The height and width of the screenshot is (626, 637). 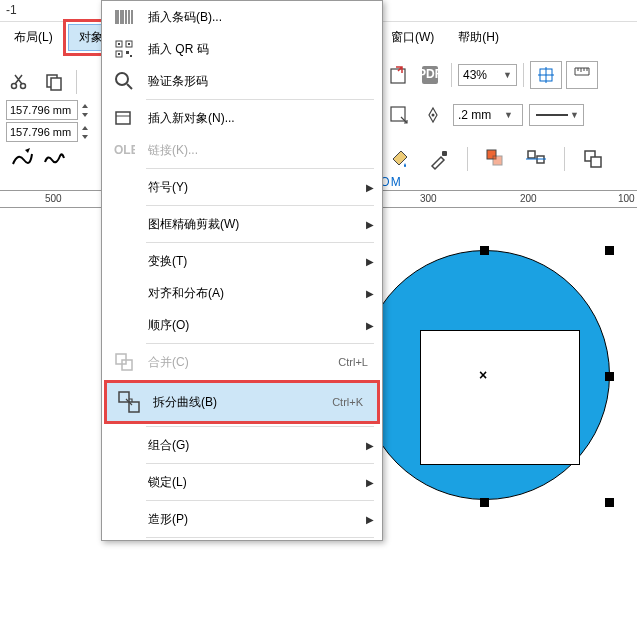 I want to click on eyedropper-icon, so click(x=439, y=159).